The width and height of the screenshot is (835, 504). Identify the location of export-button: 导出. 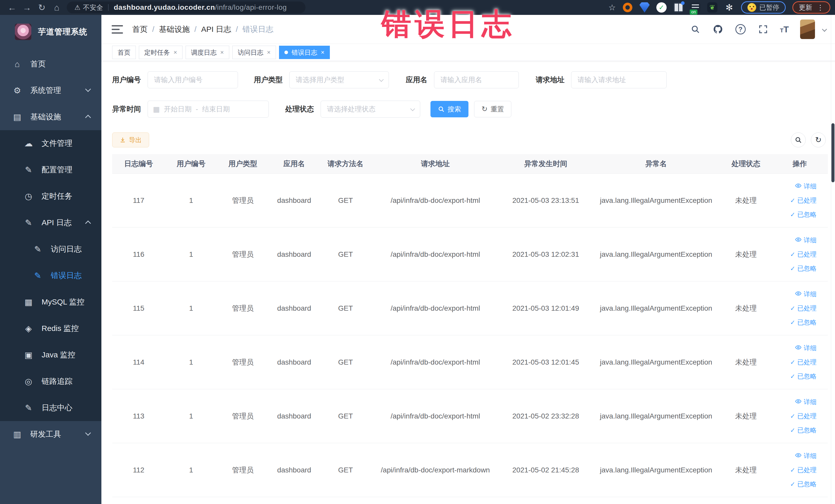
(131, 140).